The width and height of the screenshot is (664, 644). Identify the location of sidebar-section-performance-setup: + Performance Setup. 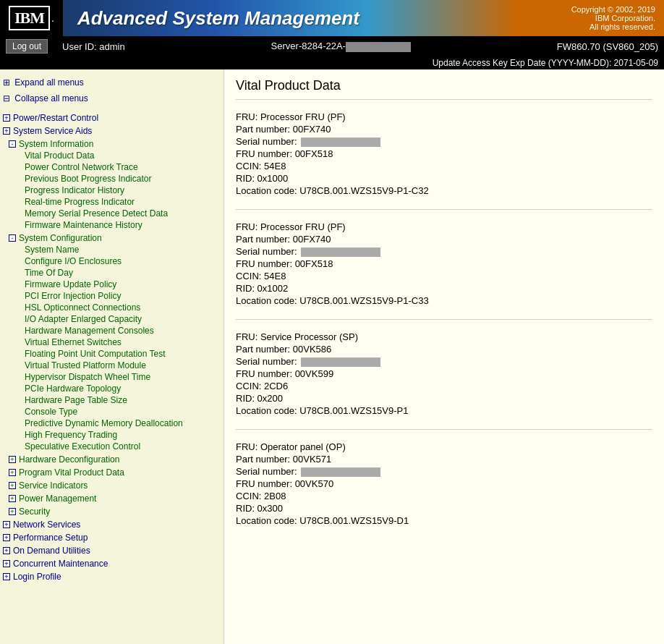
(111, 538).